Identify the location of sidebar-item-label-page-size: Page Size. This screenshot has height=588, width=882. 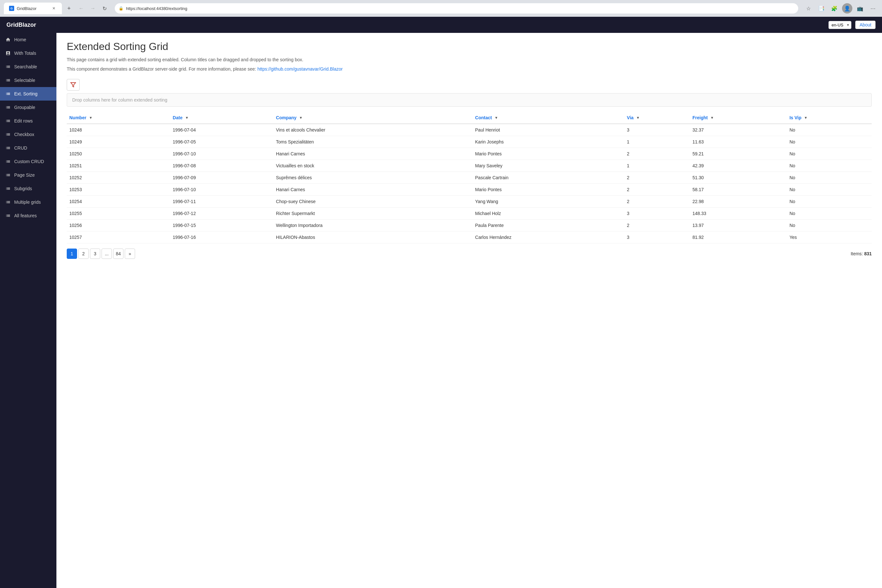
(25, 175).